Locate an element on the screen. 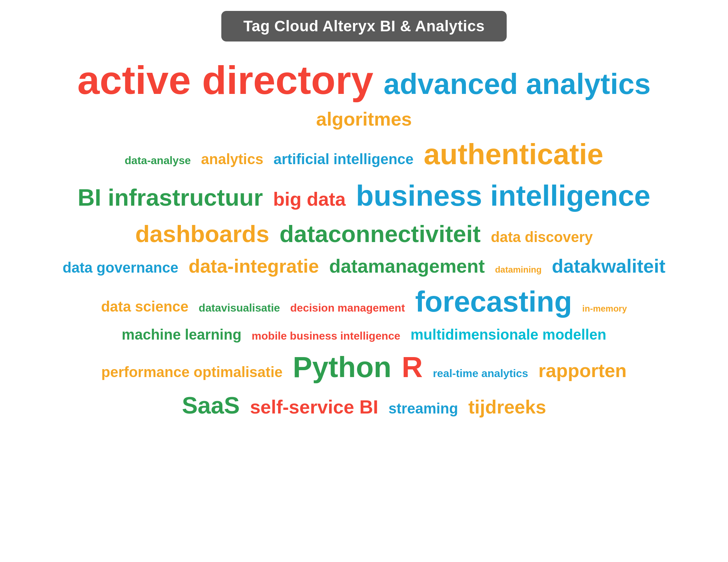  tag-python: Python is located at coordinates (342, 367).